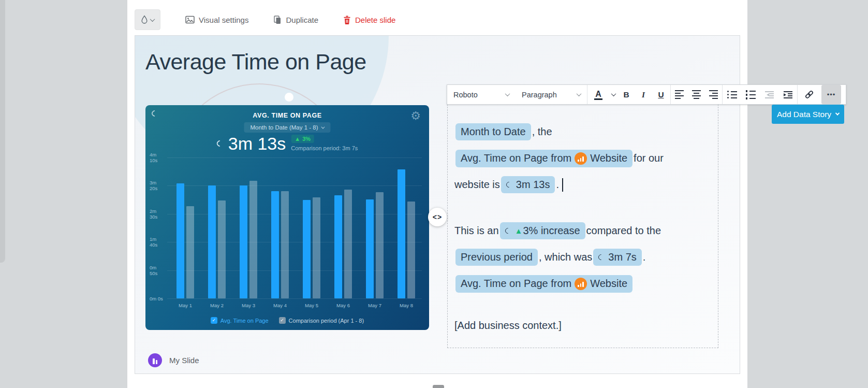  Describe the element at coordinates (679, 94) in the screenshot. I see `align-left-button` at that location.